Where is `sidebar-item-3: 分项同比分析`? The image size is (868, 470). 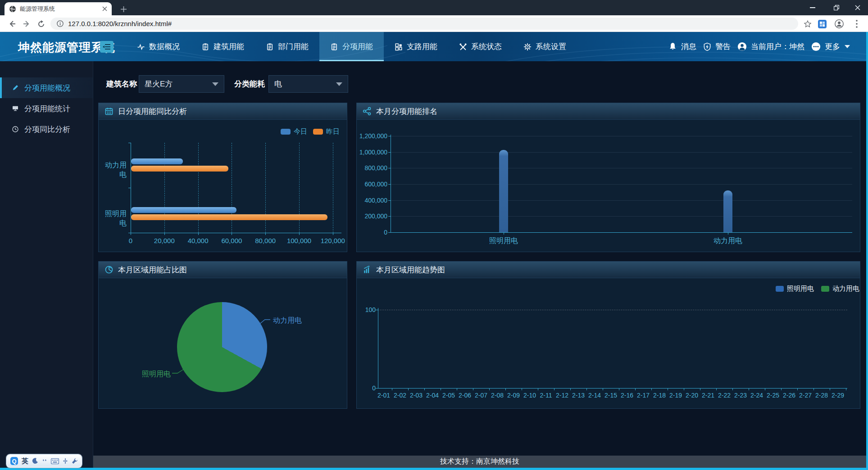 sidebar-item-3: 分项同比分析 is located at coordinates (46, 129).